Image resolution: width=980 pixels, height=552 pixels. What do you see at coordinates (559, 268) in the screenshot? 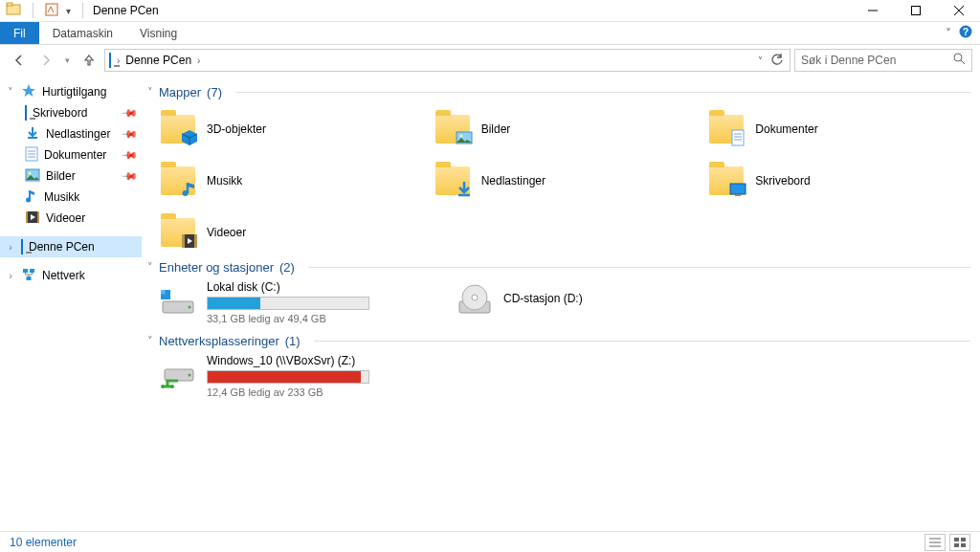
I see `group-header-drives: ˅ Enheter og stasjoner (2)` at bounding box center [559, 268].